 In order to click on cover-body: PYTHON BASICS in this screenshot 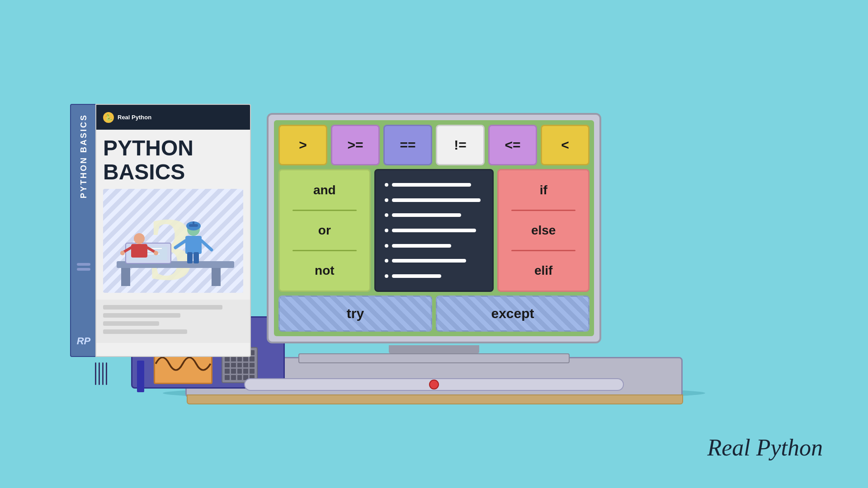, I will do `click(173, 215)`.